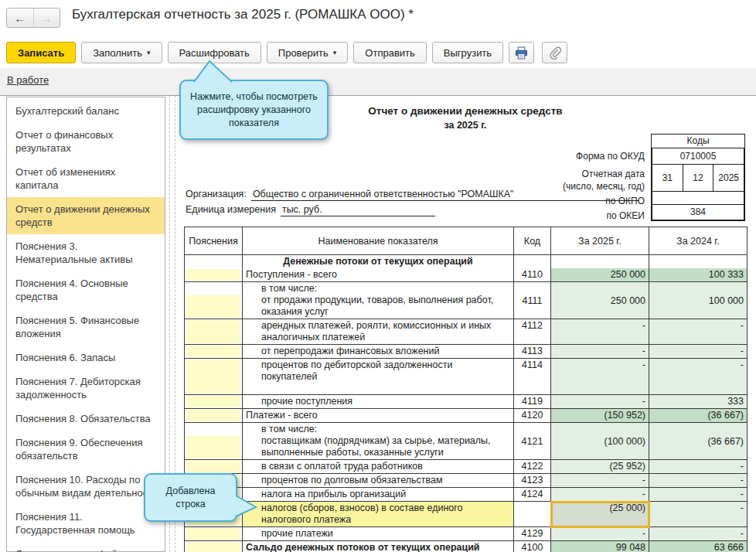 This screenshot has height=552, width=756. What do you see at coordinates (379, 332) in the screenshot?
I see `indicator-name-cell: арендных платежей, роялти, комиссионных …` at bounding box center [379, 332].